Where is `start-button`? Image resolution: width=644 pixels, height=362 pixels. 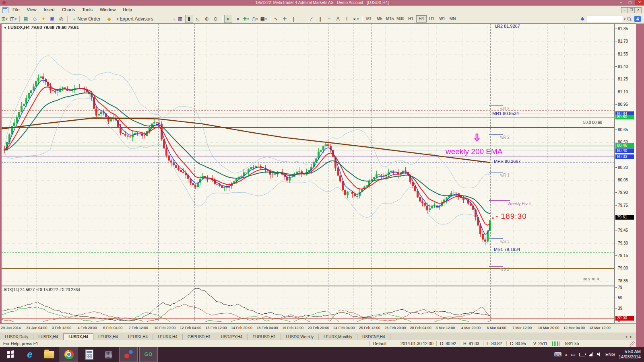
start-button is located at coordinates (10, 354).